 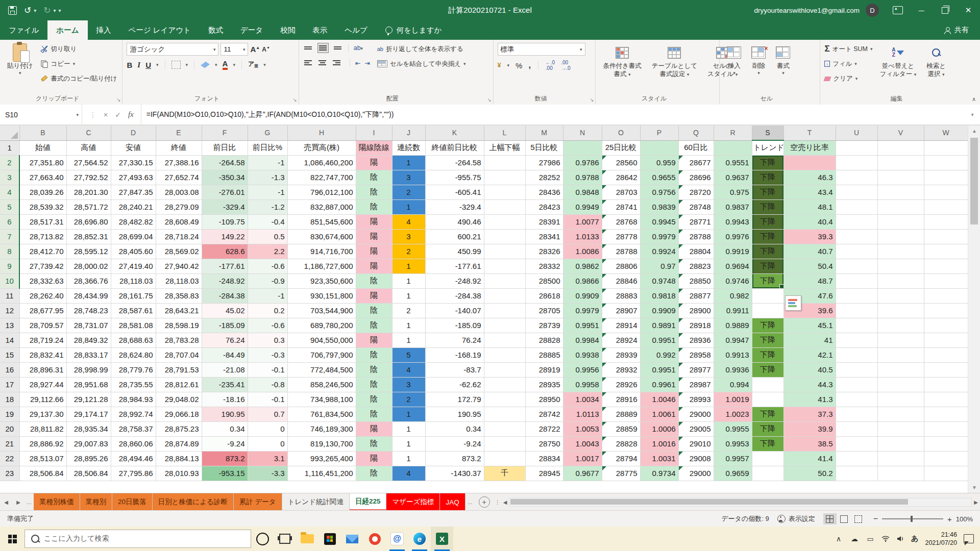 What do you see at coordinates (848, 79) in the screenshot?
I see `clear-button: クリア▾` at bounding box center [848, 79].